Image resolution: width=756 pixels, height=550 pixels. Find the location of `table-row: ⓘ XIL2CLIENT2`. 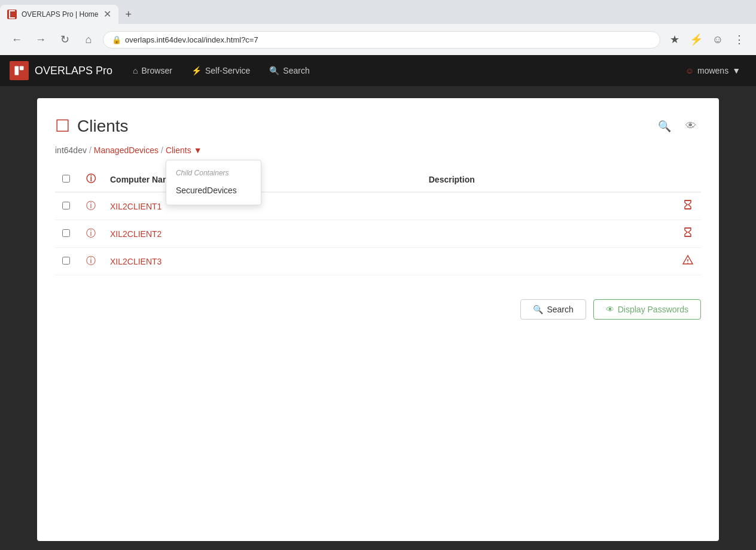

table-row: ⓘ XIL2CLIENT2 is located at coordinates (378, 234).